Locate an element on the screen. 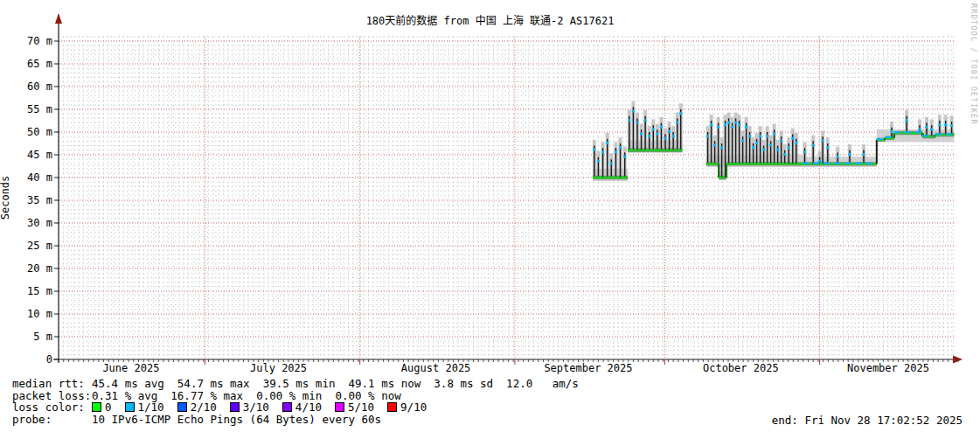 The image size is (980, 432). loss-swatch-label: 1/10 is located at coordinates (151, 408).